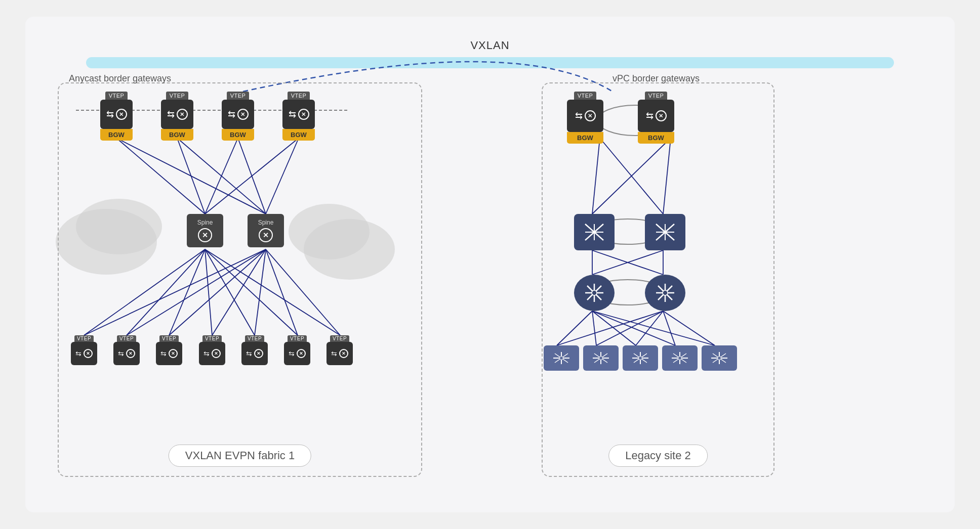 The image size is (980, 529). What do you see at coordinates (205, 231) in the screenshot?
I see `spine1-device: Spine ✕` at bounding box center [205, 231].